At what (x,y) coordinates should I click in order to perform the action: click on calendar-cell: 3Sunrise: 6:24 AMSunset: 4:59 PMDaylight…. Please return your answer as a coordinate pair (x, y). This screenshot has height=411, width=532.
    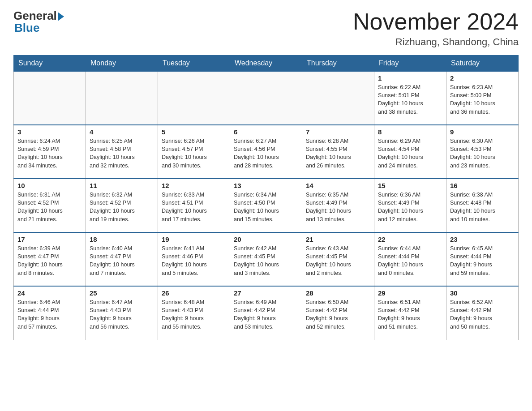
    Looking at the image, I should click on (50, 152).